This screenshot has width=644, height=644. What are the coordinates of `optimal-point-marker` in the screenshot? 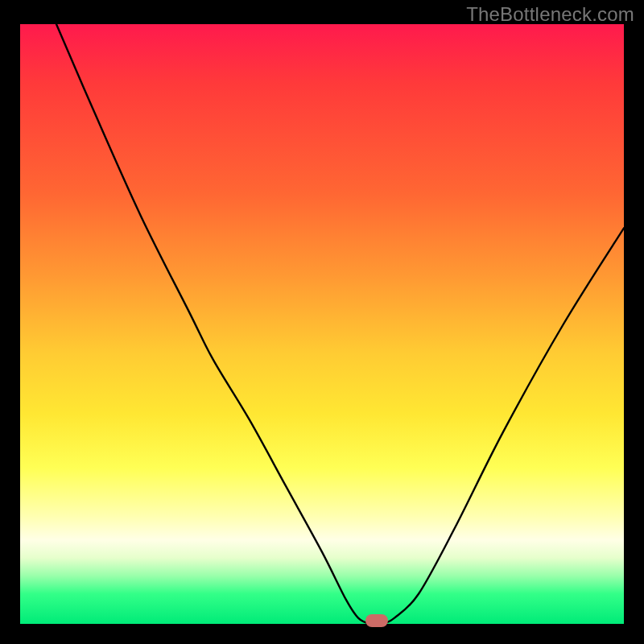 It's located at (377, 621).